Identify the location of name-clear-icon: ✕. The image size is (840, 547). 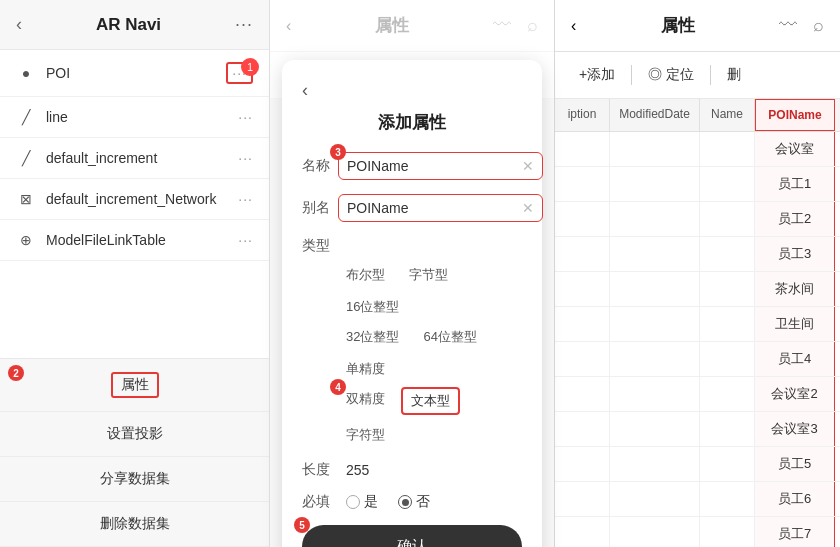
(528, 166).